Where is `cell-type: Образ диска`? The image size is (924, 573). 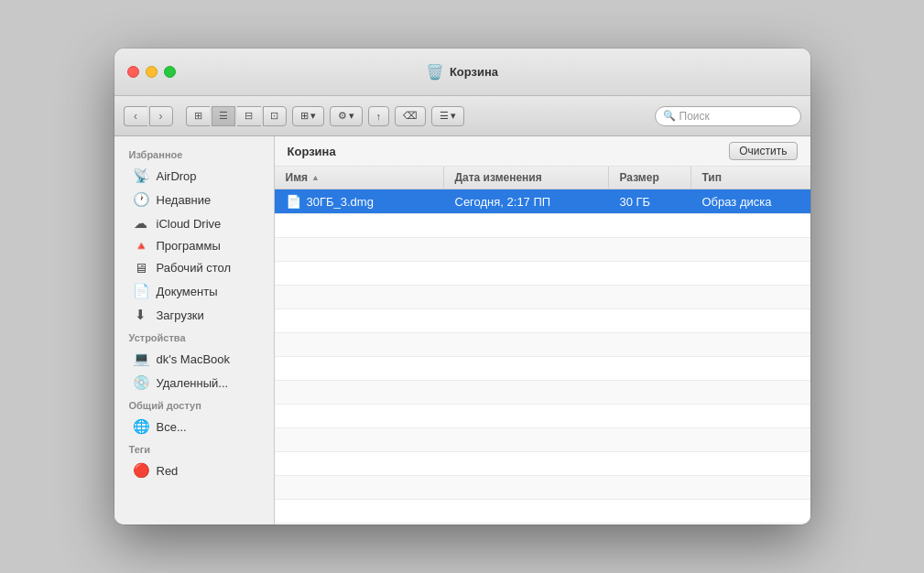
cell-type: Образ диска is located at coordinates (751, 201).